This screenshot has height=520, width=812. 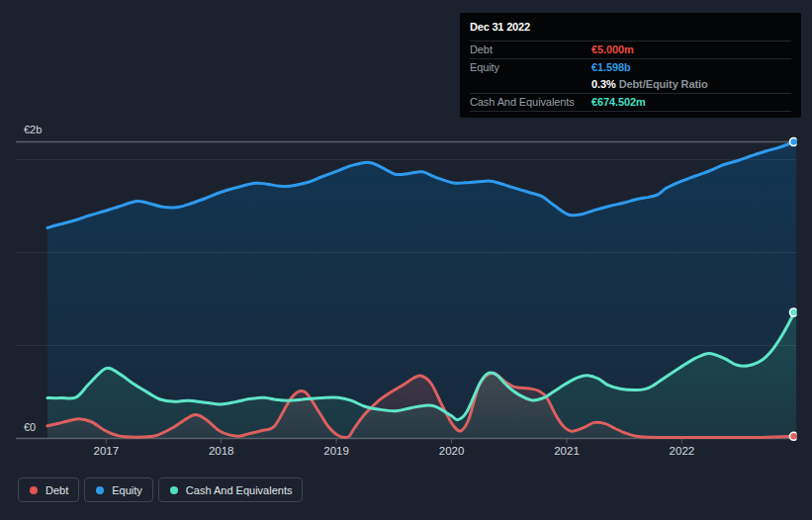 What do you see at coordinates (222, 451) in the screenshot?
I see `svg-text: 2018` at bounding box center [222, 451].